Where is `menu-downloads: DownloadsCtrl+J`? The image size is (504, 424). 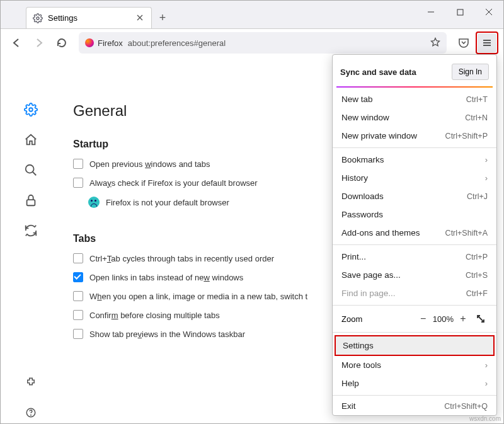
menu-downloads: DownloadsCtrl+J is located at coordinates (415, 197).